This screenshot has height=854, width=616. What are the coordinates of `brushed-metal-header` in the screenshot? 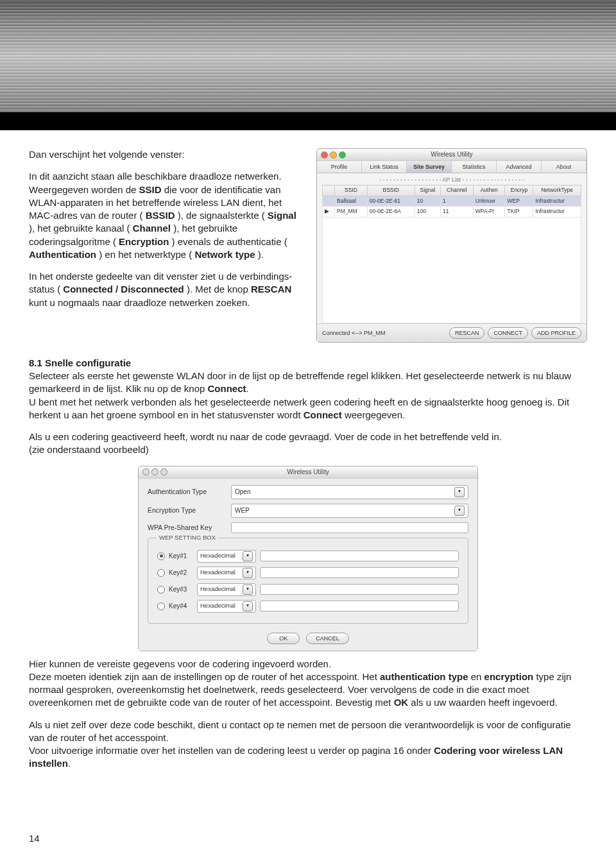 It's located at (308, 56).